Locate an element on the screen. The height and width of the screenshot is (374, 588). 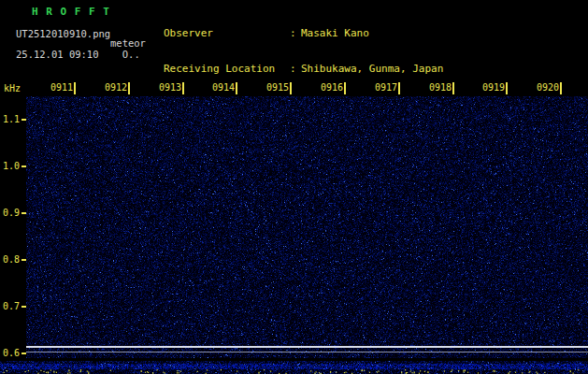
comment-label: meteor is located at coordinates (128, 43).